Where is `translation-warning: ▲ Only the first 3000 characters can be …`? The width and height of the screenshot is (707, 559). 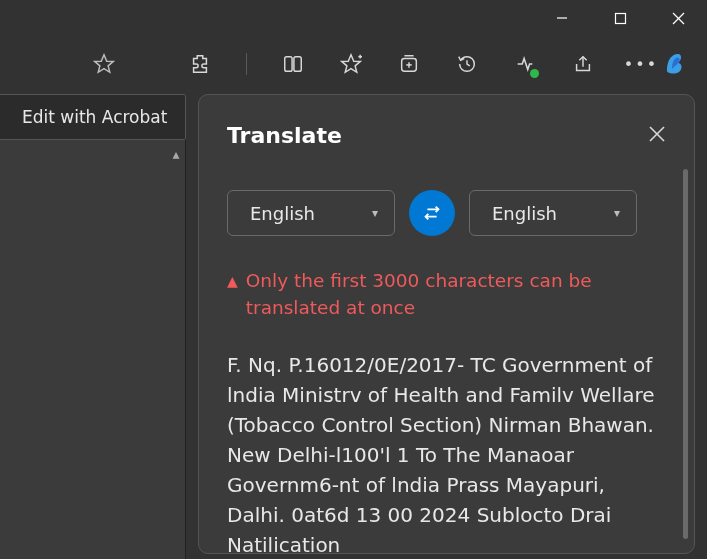
translation-warning: ▲ Only the first 3000 characters can be … is located at coordinates (446, 279).